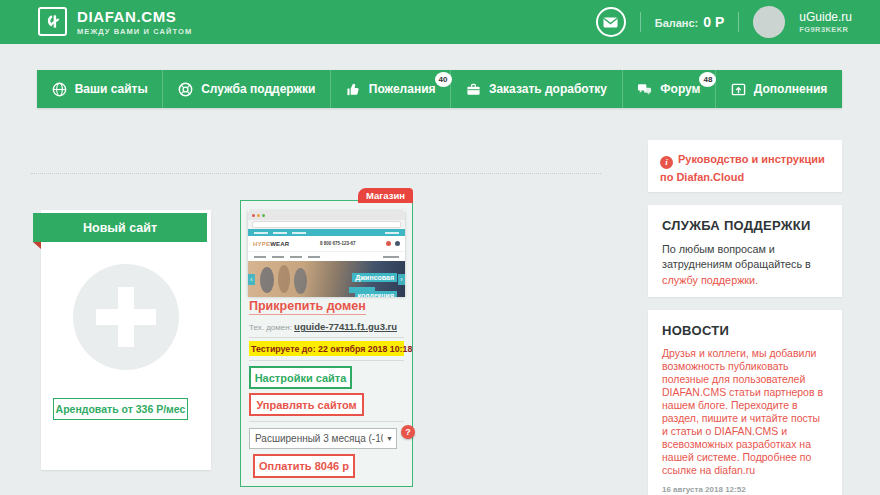 The height and width of the screenshot is (495, 880). I want to click on nav-label: Пожелания 40, so click(402, 89).